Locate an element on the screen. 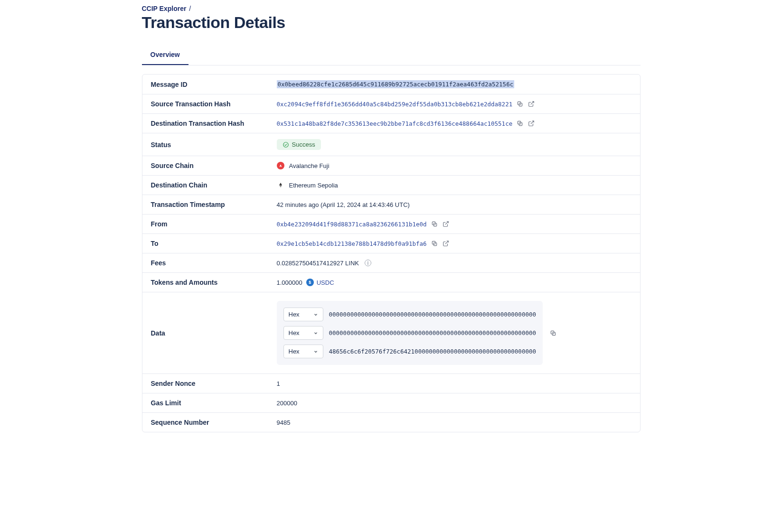 This screenshot has width=782, height=532. label-gas: Gas Limit is located at coordinates (214, 403).